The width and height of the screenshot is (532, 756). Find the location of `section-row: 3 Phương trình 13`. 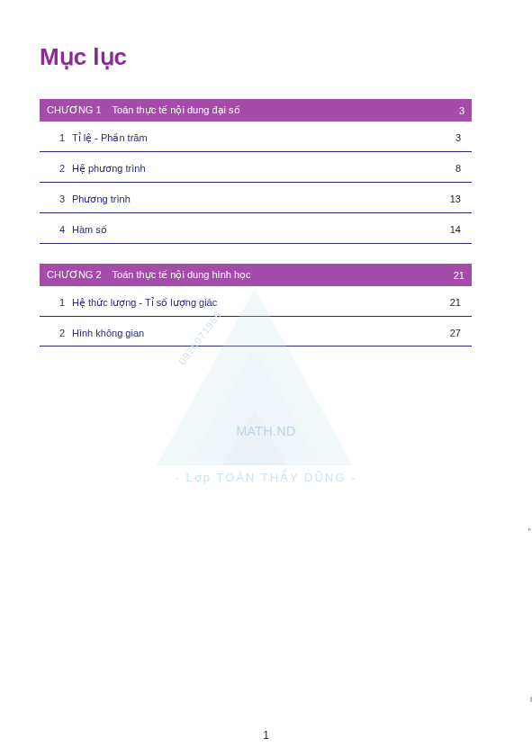

section-row: 3 Phương trình 13 is located at coordinates (256, 198).